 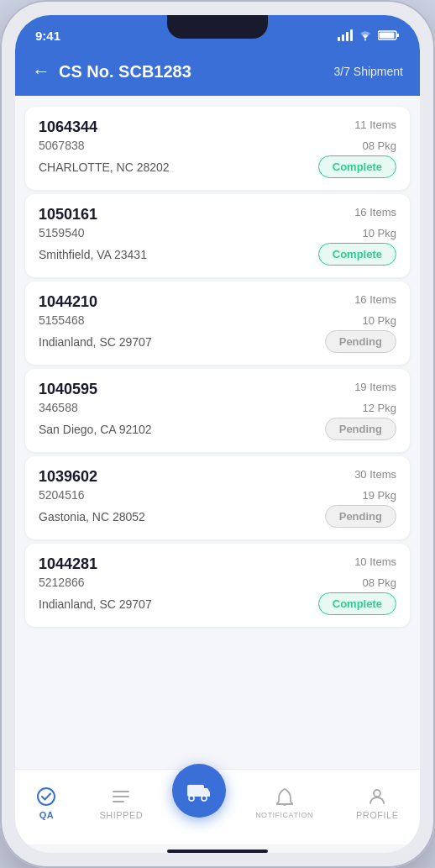 I want to click on pkg-count: 19 Pkg, so click(x=380, y=496).